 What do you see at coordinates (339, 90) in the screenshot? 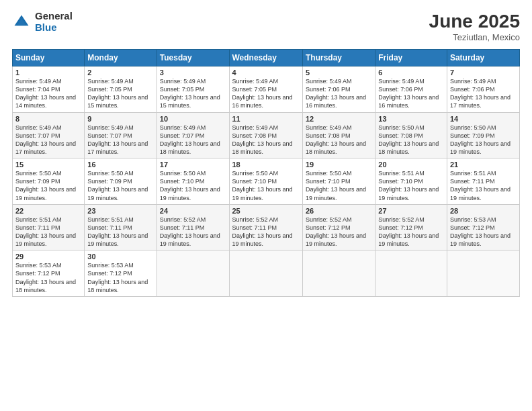
I see `day-cell: 5 Sunrise: 5:49 AM Sunset: 7:06 PM Dayli…` at bounding box center [339, 90].